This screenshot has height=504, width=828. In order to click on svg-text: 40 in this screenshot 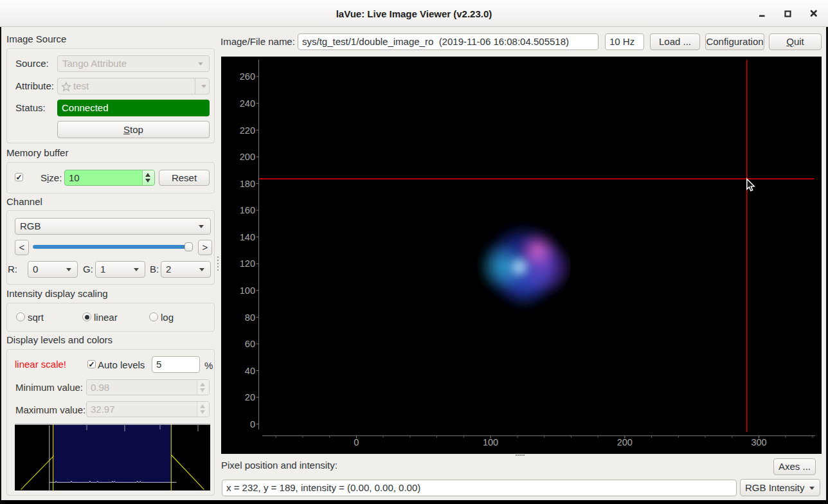, I will do `click(250, 371)`.